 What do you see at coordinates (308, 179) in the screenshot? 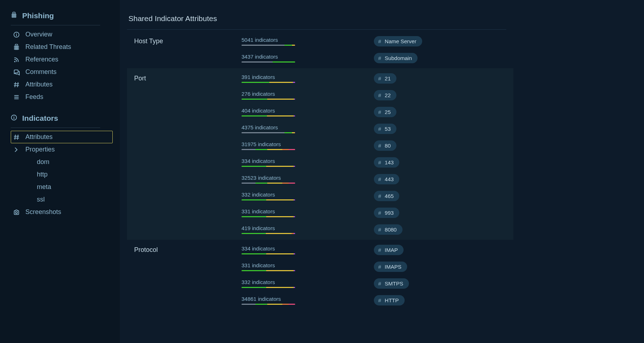
I see `indicator-block: 32523 indicators` at bounding box center [308, 179].